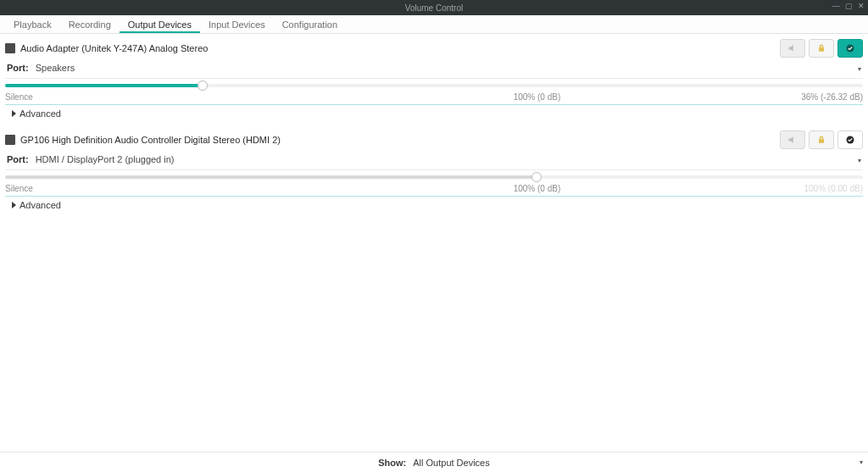 This screenshot has height=472, width=868. I want to click on footer-filter: Show: All Output Devices ▾, so click(434, 462).